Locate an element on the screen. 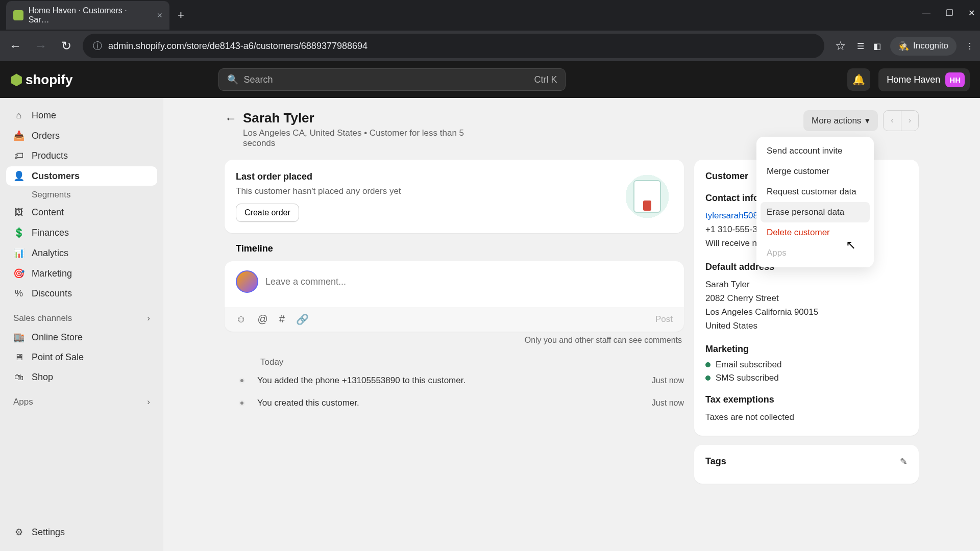 Image resolution: width=980 pixels, height=551 pixels. pager: ‹ › is located at coordinates (901, 120).